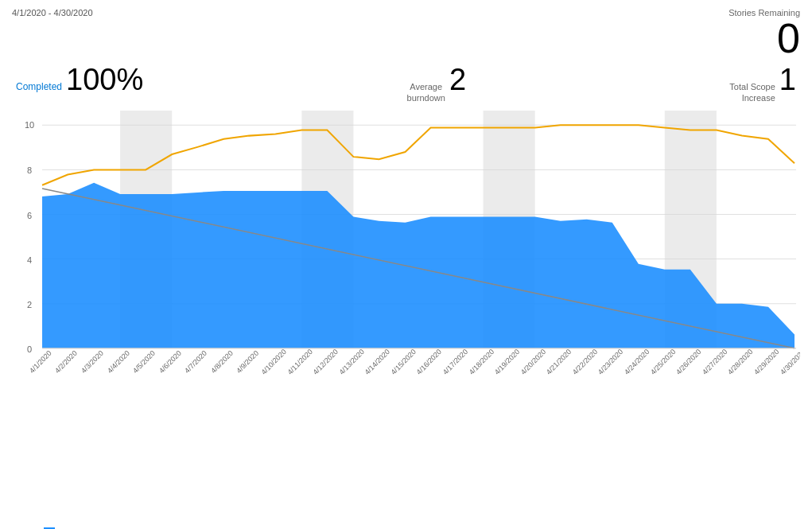  I want to click on total-scope-stat: Total Scope Increase 1, so click(763, 84).